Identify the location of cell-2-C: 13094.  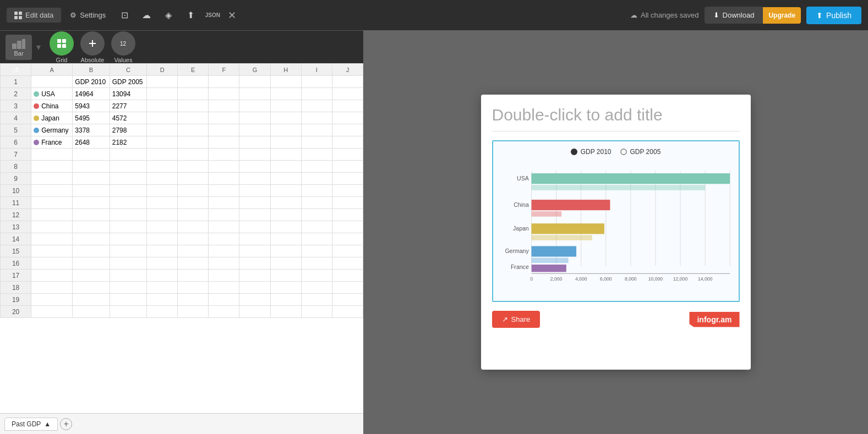
(128, 94).